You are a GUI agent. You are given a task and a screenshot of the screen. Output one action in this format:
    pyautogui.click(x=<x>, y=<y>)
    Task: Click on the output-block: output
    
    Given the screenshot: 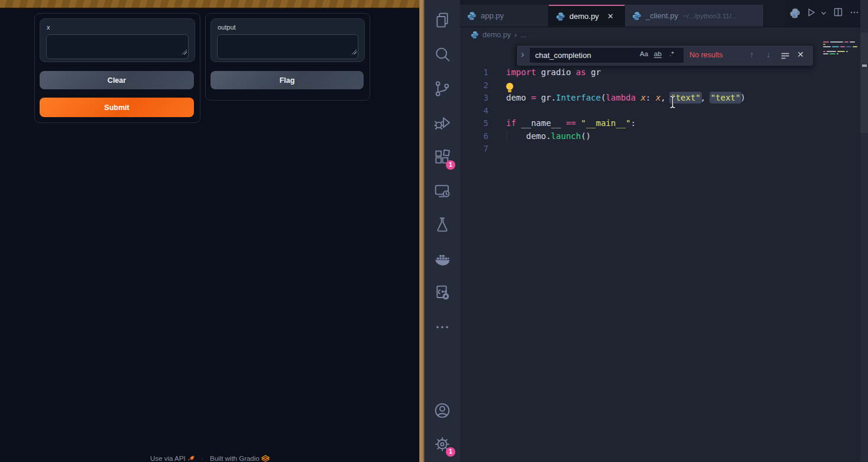 What is the action you would take?
    pyautogui.click(x=287, y=40)
    